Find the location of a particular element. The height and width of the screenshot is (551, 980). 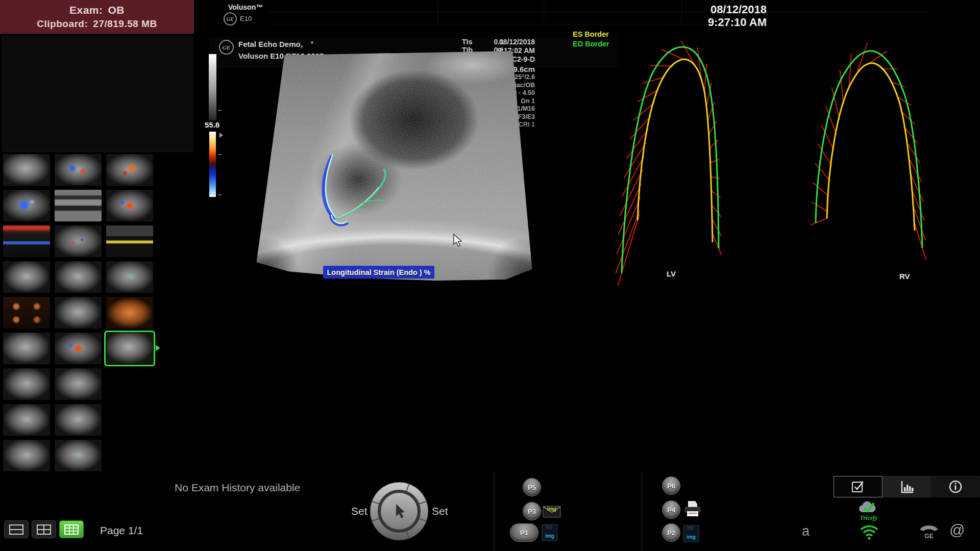

bar-chart-icon is located at coordinates (907, 487).